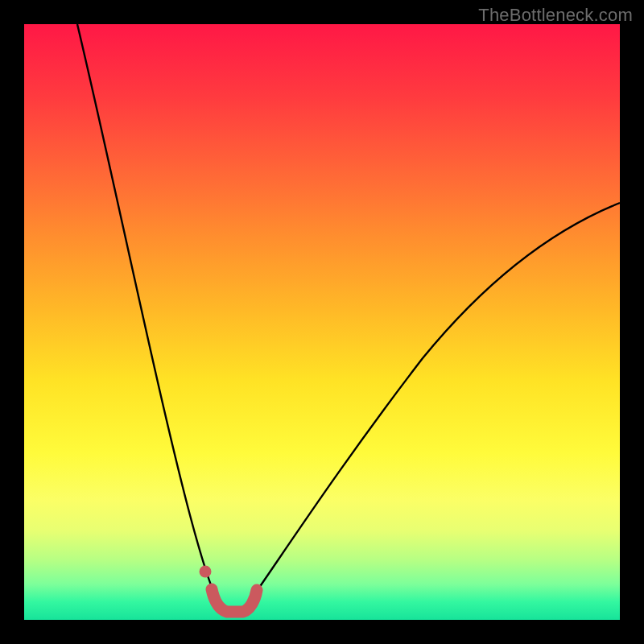  What do you see at coordinates (206, 572) in the screenshot?
I see `marker-dot-left` at bounding box center [206, 572].